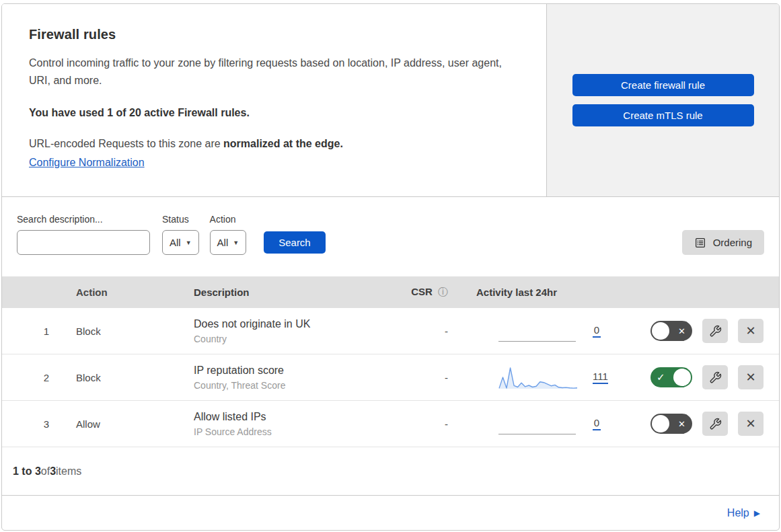 The width and height of the screenshot is (781, 532). I want to click on status-label: Status, so click(180, 219).